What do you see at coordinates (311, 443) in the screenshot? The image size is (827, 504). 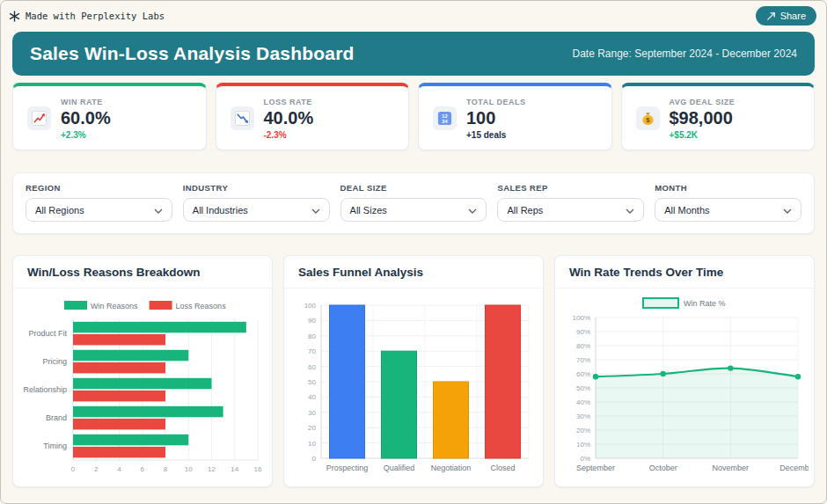 I see `svg-text: 10` at bounding box center [311, 443].